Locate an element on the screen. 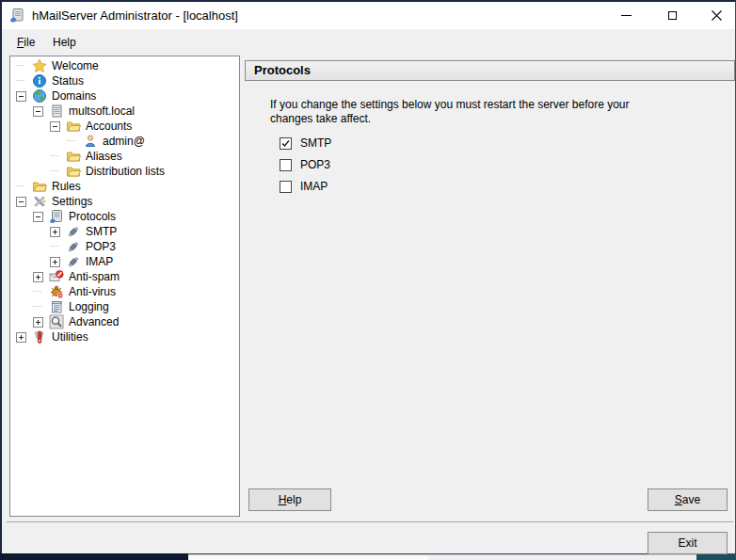  tree-item-label: Domains is located at coordinates (73, 96).